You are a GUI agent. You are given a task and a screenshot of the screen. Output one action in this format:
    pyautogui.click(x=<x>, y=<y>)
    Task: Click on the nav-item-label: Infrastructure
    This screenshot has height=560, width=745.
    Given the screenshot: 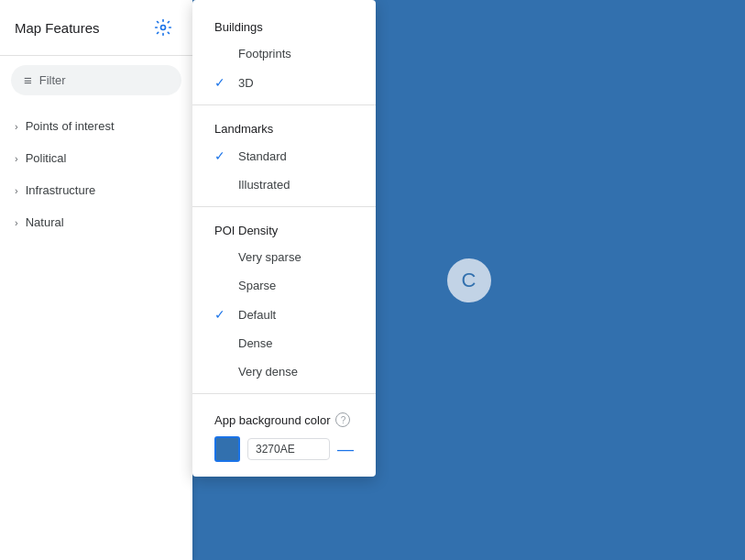 What is the action you would take?
    pyautogui.click(x=60, y=191)
    